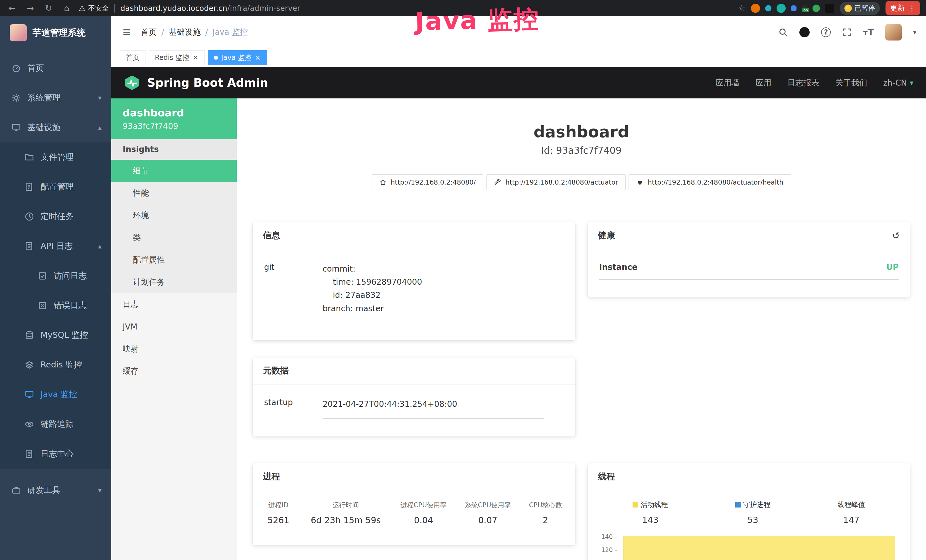 This screenshot has height=560, width=926. What do you see at coordinates (61, 365) in the screenshot?
I see `sidebar-item-label: Redis 监控` at bounding box center [61, 365].